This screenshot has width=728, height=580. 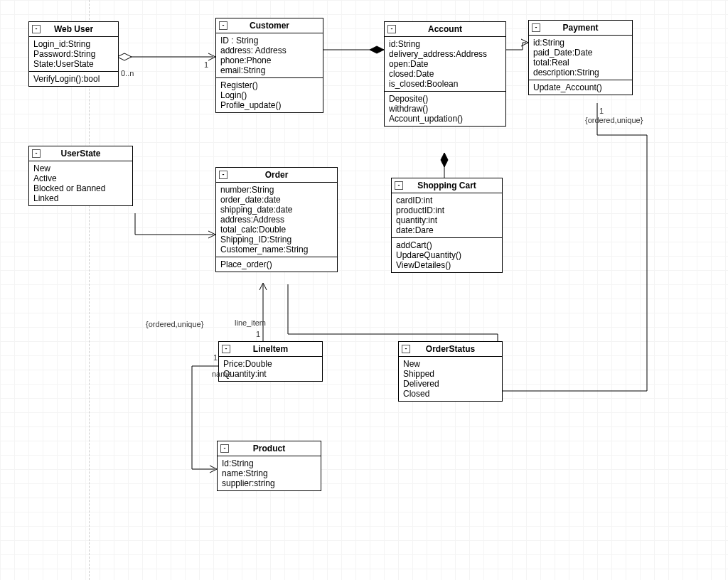 What do you see at coordinates (81, 176) in the screenshot?
I see `class-userstate: -UserState NewActiveBlocked or BannedLin…` at bounding box center [81, 176].